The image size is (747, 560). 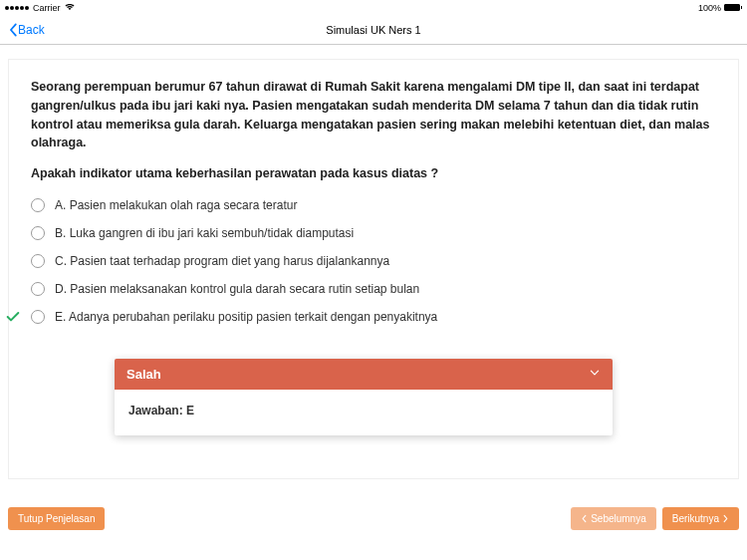 I want to click on carrier-label: Carrier, so click(x=47, y=8).